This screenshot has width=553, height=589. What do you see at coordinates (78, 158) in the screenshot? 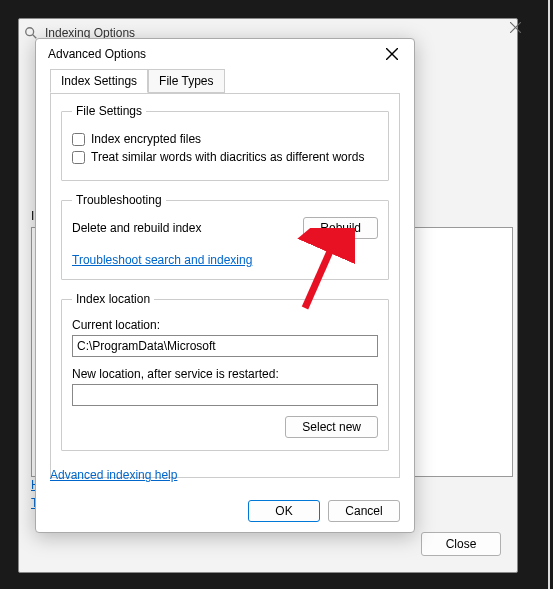
I see `diacritics-checkbox` at bounding box center [78, 158].